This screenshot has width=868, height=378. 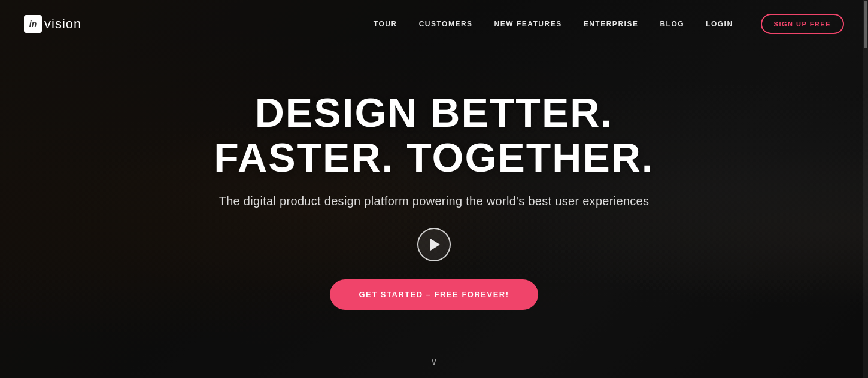 What do you see at coordinates (446, 24) in the screenshot?
I see `nav-link-customers: CUSTOMERS` at bounding box center [446, 24].